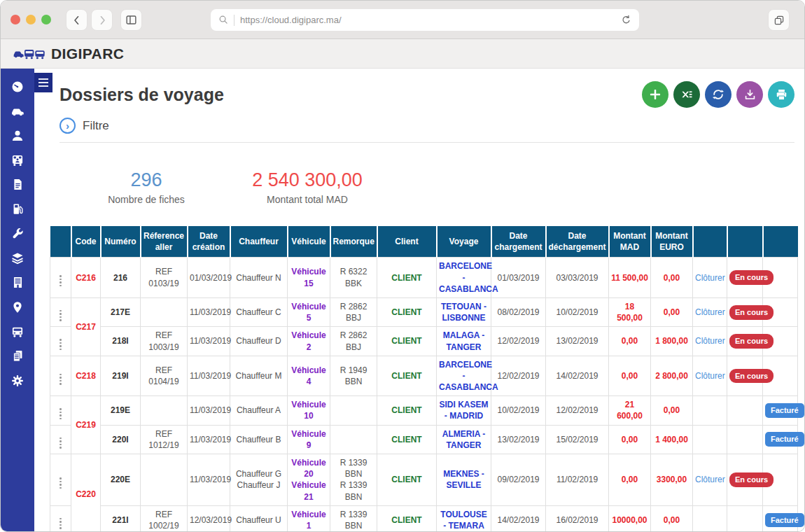 This screenshot has width=805, height=532. What do you see at coordinates (309, 312) in the screenshot?
I see `cell-vehicule: Véhicule 5` at bounding box center [309, 312].